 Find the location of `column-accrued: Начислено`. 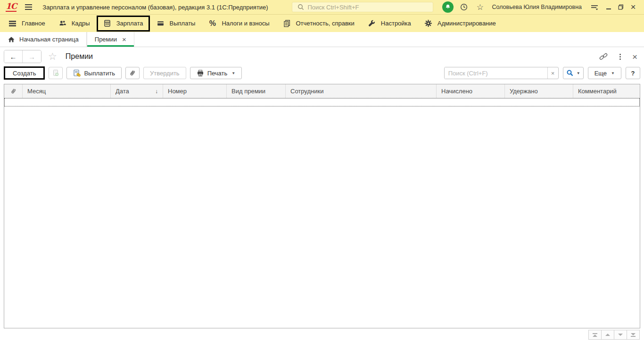

column-accrued: Начислено is located at coordinates (471, 91).